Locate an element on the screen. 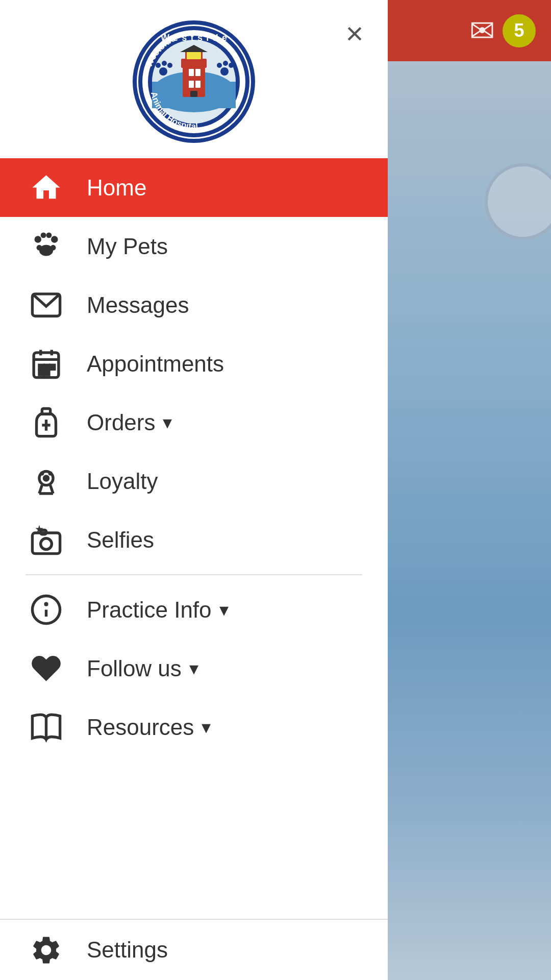 The height and width of the screenshot is (980, 551). camera-icon is located at coordinates (46, 540).